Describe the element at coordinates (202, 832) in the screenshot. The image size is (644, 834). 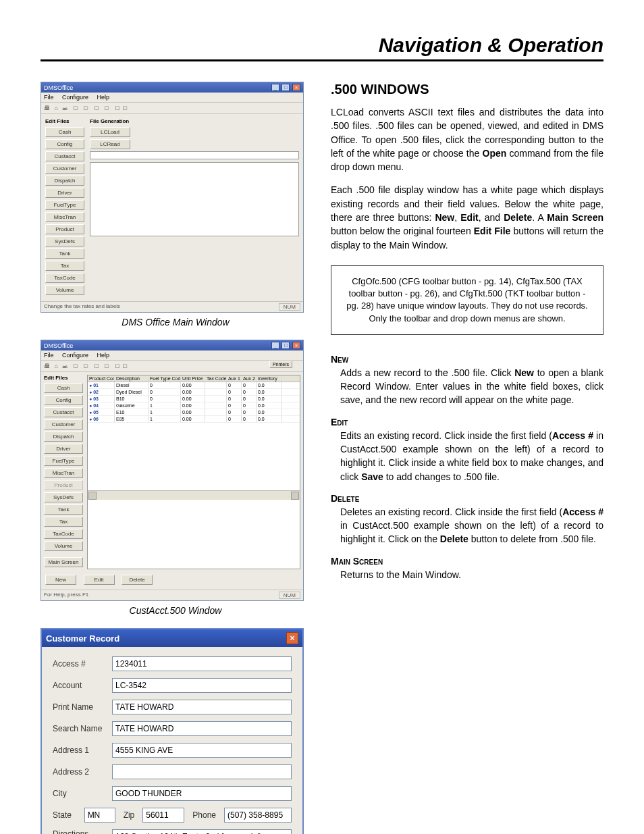
I see `directions-input: 169 South - 164th East - 2nd farm on lef…` at that location.